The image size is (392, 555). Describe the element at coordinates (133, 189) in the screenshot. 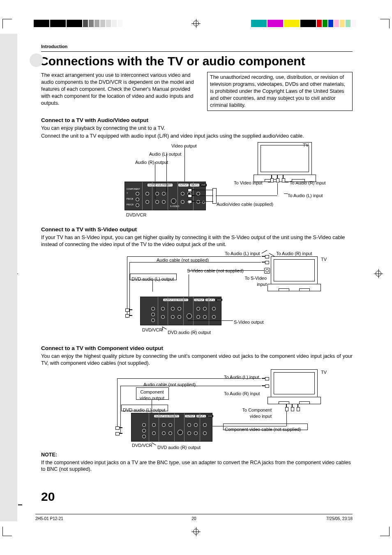

I see `panel-label: COMPONENT` at that location.